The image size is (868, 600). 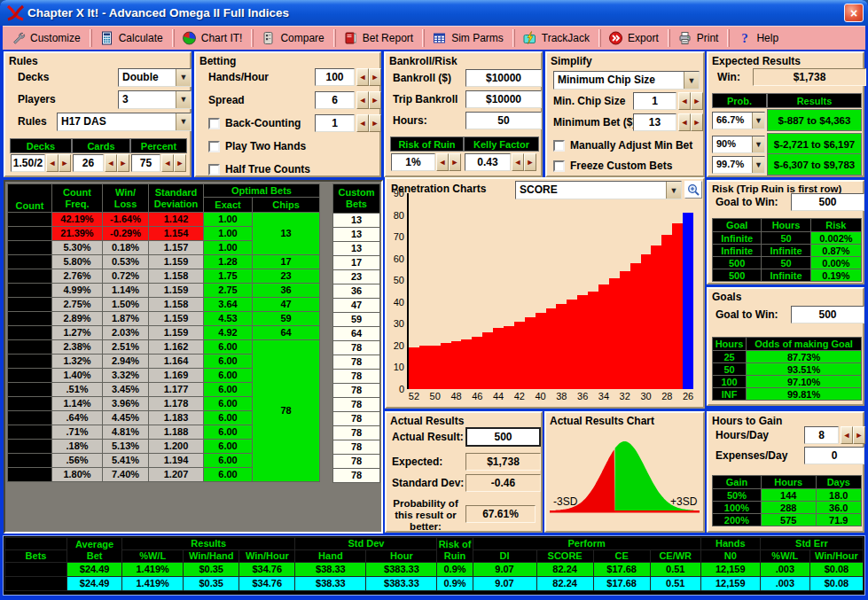 I want to click on min-bet-input: 13, so click(x=654, y=122).